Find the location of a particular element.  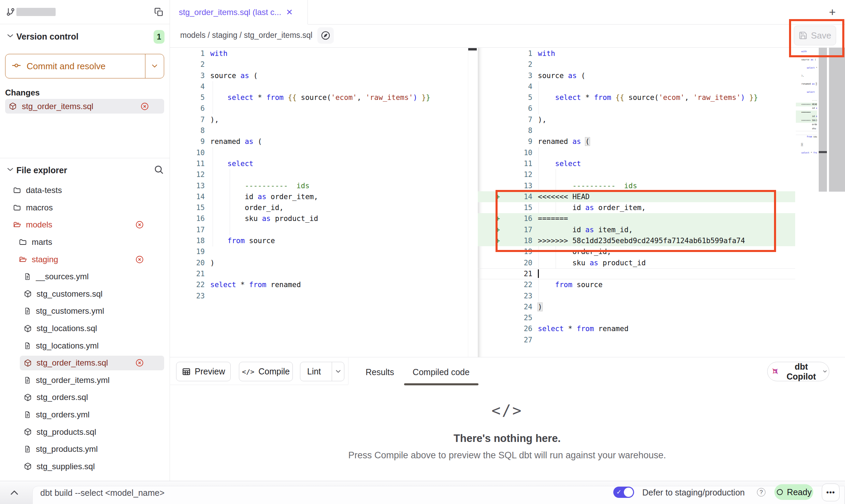

code-line-15: 15 id as order_item, is located at coordinates (636, 208).